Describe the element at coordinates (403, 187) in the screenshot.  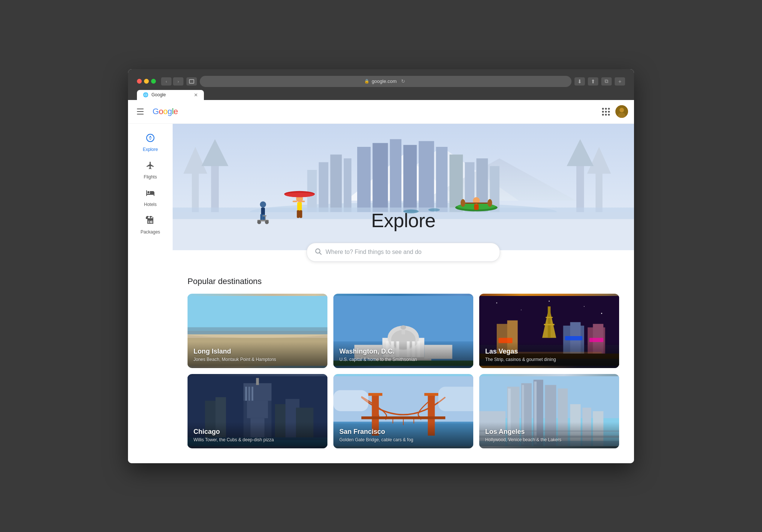
I see `hero-banner: Explore` at that location.